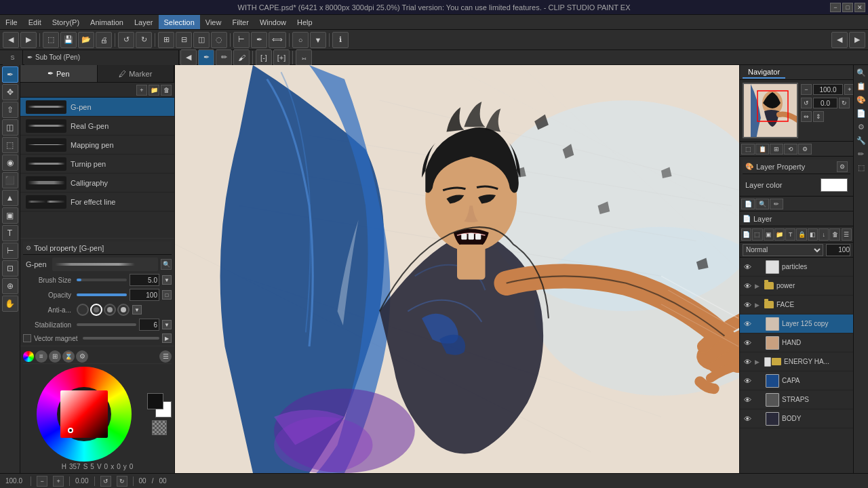 The height and width of the screenshot is (488, 868). Describe the element at coordinates (318, 40) in the screenshot. I see `dropdown-btn: ▼` at that location.